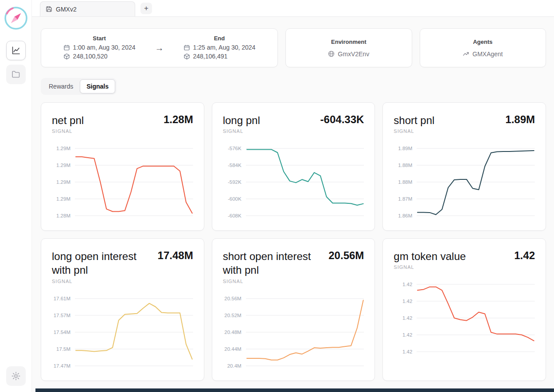 The height and width of the screenshot is (392, 554). Describe the element at coordinates (233, 315) in the screenshot. I see `y-axis-label: 20.52M` at that location.